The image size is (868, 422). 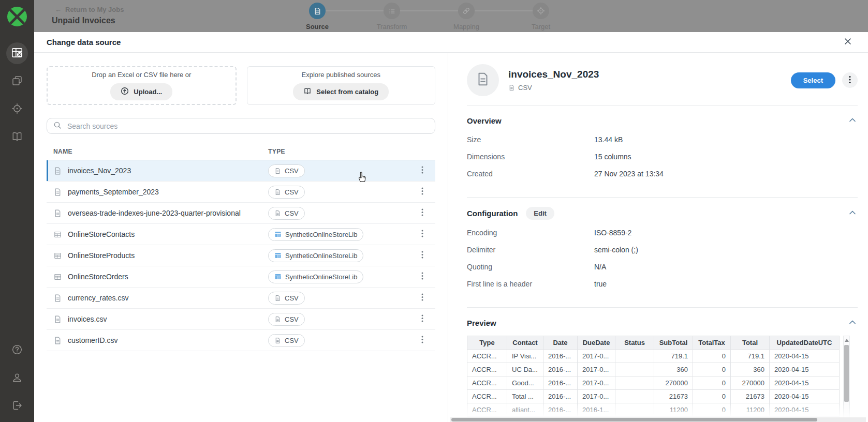 I want to click on preview-cell: ACCR..., so click(x=488, y=370).